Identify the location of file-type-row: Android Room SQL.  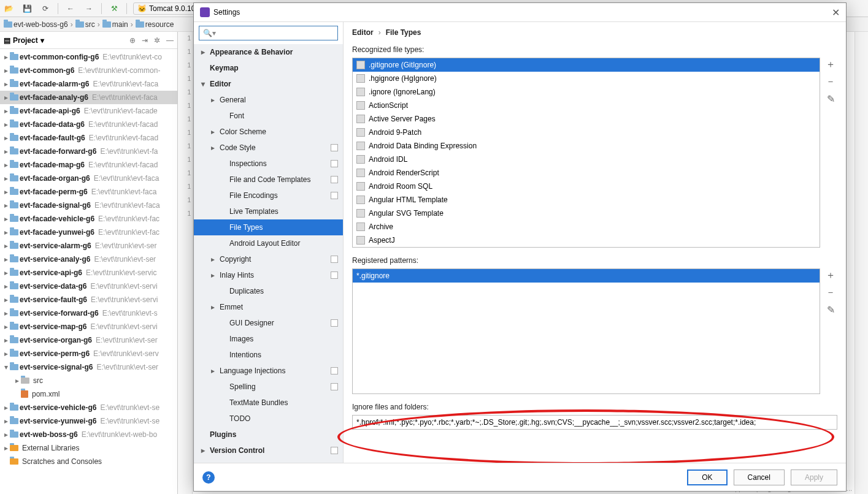
(586, 186).